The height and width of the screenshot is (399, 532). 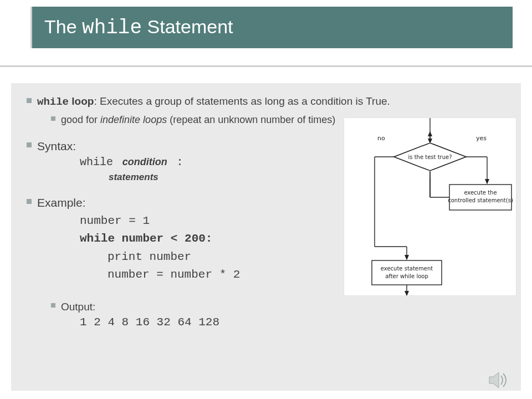 I want to click on yes-label: yes, so click(x=481, y=139).